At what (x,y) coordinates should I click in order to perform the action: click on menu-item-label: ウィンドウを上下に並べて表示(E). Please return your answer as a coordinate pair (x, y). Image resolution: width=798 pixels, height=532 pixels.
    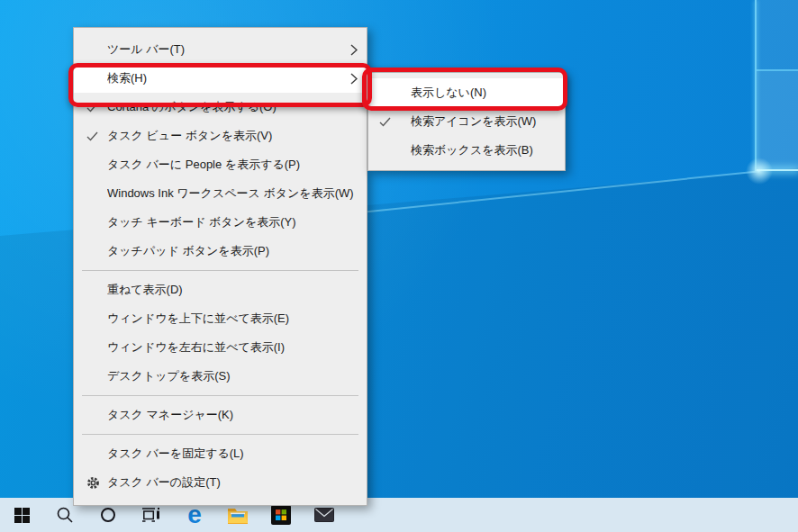
    Looking at the image, I should click on (232, 319).